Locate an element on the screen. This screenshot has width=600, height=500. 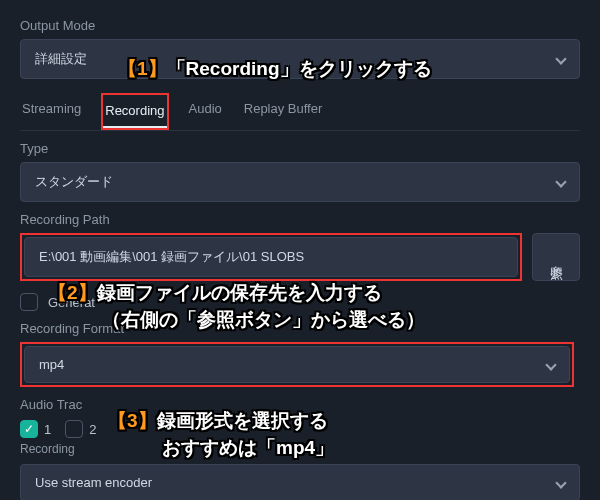
audio-track-row: ✓ 1 2 is located at coordinates (300, 429).